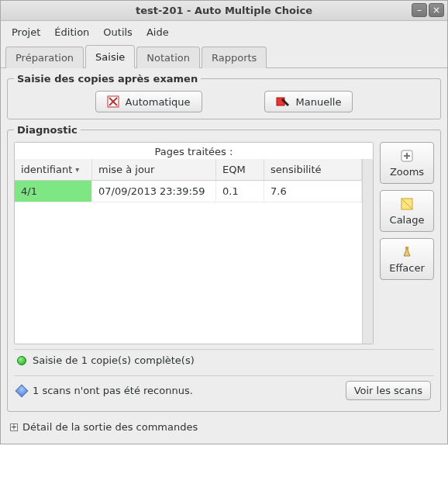 This screenshot has width=448, height=477. What do you see at coordinates (308, 102) in the screenshot?
I see `manual-capture-button: Manuelle` at bounding box center [308, 102].